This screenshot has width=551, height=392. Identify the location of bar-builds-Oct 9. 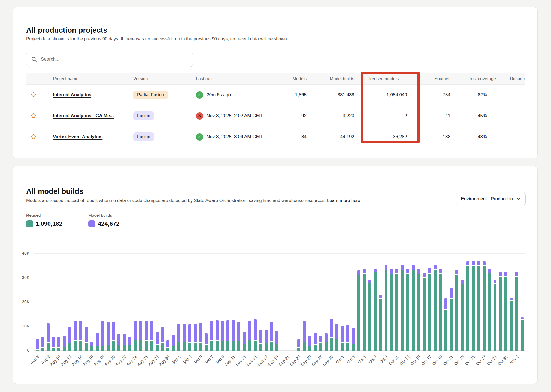
(386, 268).